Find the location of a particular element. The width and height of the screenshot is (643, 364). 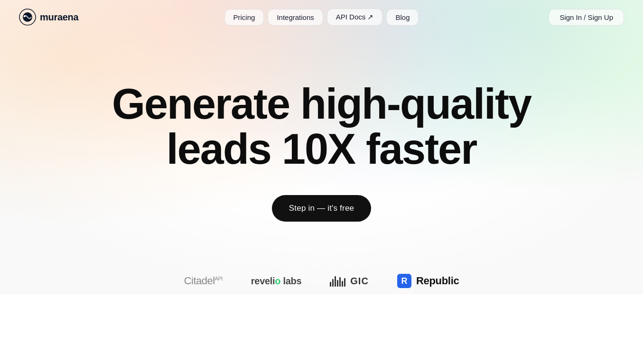

nav-api-docs: API Docs ↗ is located at coordinates (355, 17).